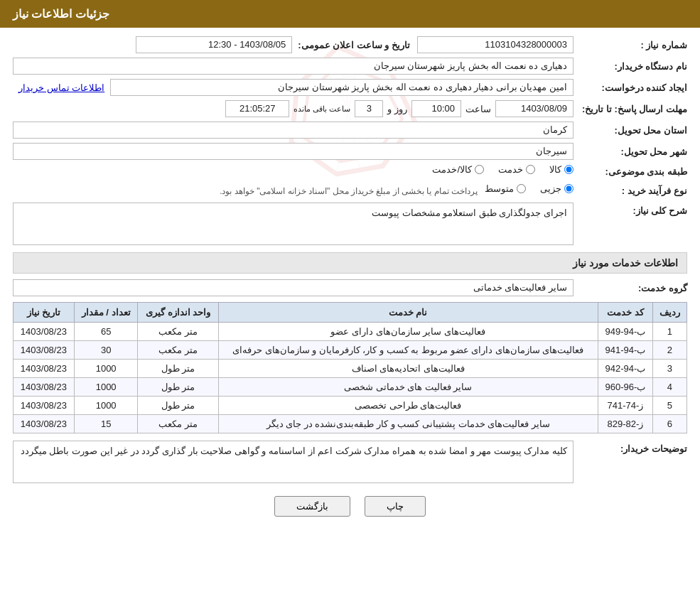  Describe the element at coordinates (369, 109) in the screenshot. I see `deadline-days-value: 3` at that location.